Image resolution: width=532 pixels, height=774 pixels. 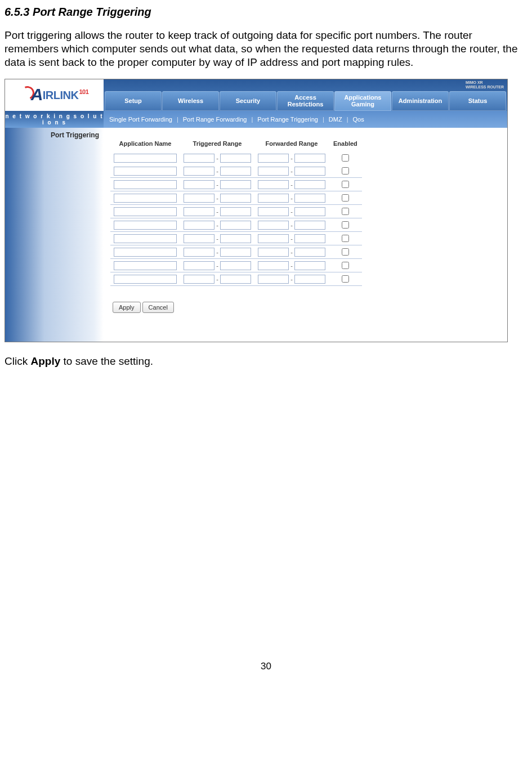 I want to click on logo-subscript: 101, so click(x=83, y=92).